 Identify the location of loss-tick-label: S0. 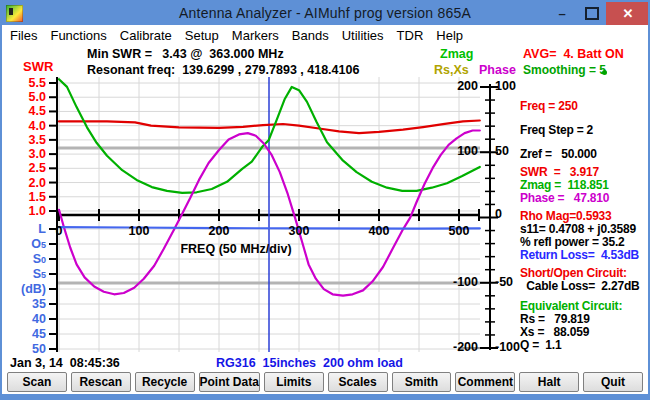
(29, 259).